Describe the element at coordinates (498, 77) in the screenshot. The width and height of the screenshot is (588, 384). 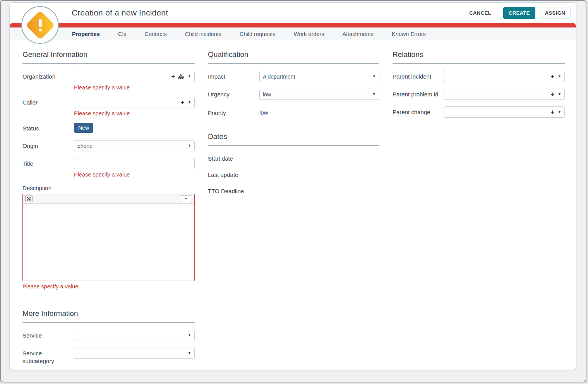
I see `parent-incident-input` at that location.